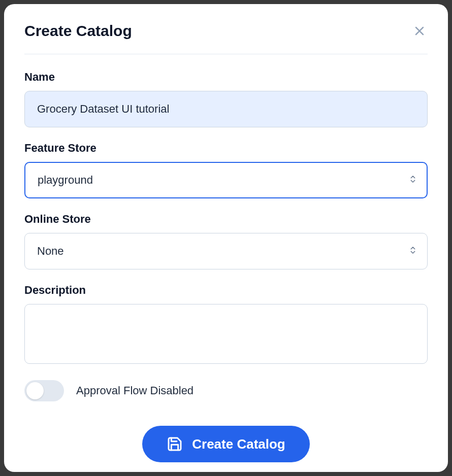 This screenshot has height=476, width=452. I want to click on close-button, so click(419, 31).